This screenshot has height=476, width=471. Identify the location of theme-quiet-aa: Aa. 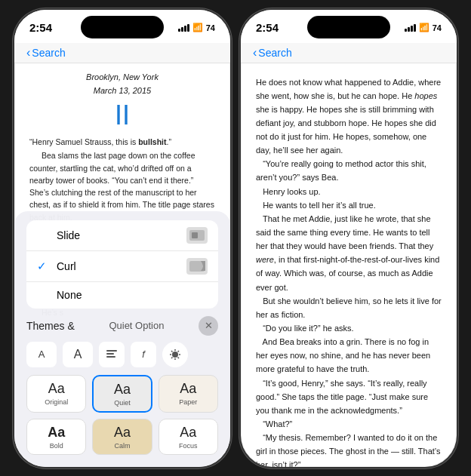
(122, 389).